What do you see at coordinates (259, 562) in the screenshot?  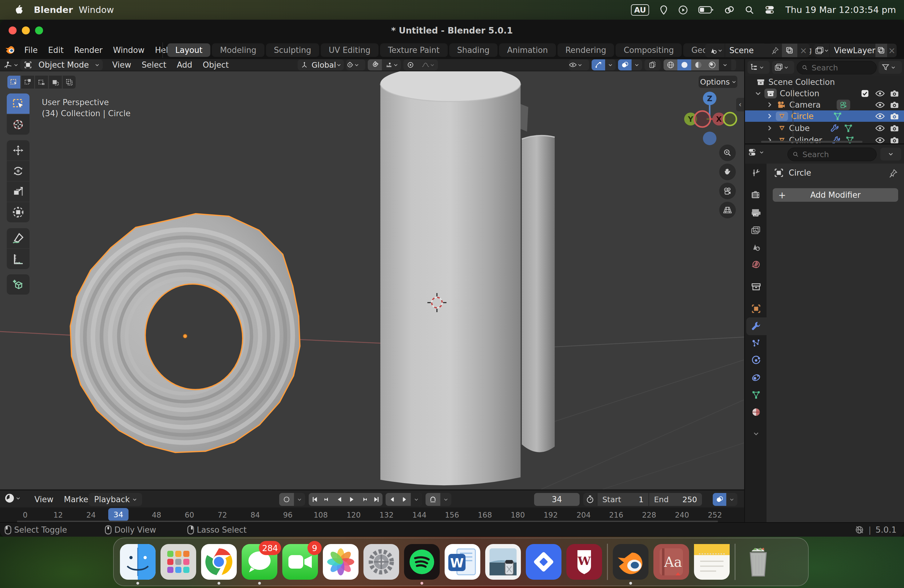 I see `dock-messages: 284` at bounding box center [259, 562].